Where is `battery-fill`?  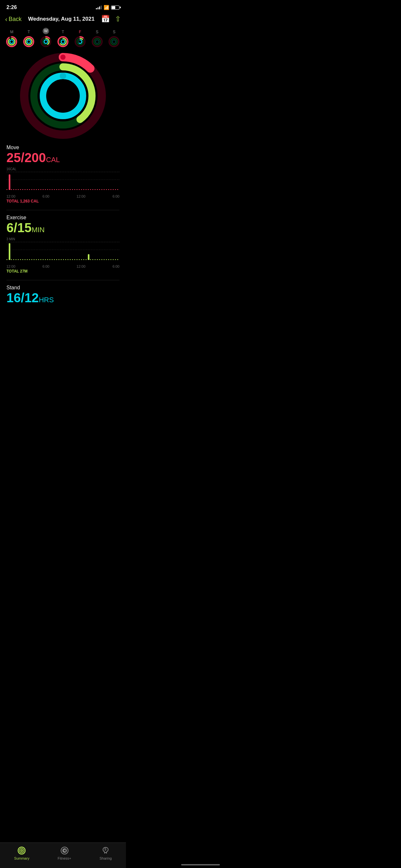 battery-fill is located at coordinates (114, 7).